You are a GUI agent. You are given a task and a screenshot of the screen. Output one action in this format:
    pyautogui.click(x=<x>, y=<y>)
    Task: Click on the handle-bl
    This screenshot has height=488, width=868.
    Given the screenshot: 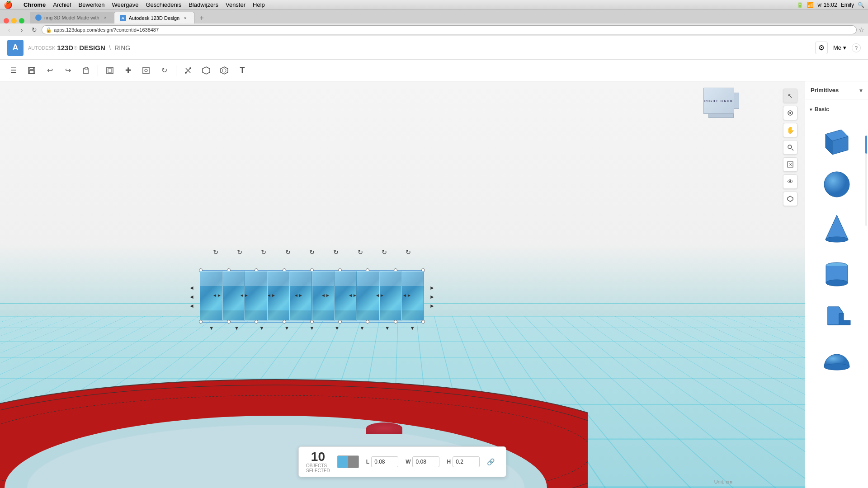 What is the action you would take?
    pyautogui.click(x=201, y=322)
    